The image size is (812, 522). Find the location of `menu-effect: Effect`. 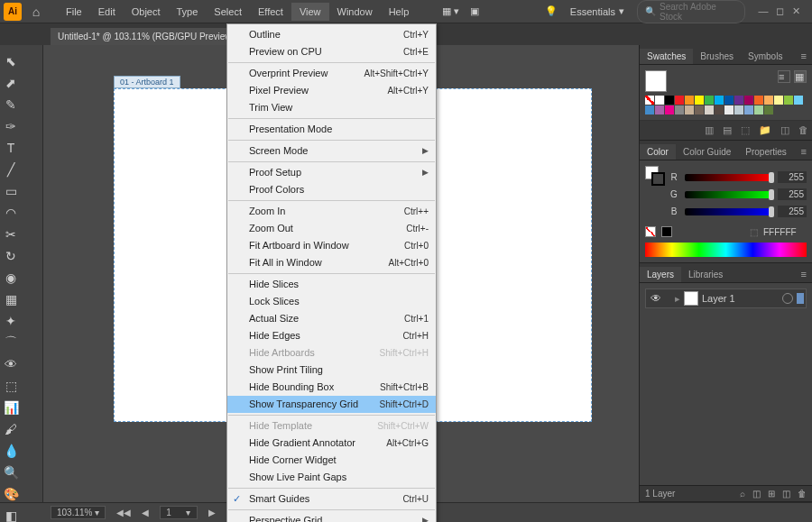

menu-effect: Effect is located at coordinates (271, 12).